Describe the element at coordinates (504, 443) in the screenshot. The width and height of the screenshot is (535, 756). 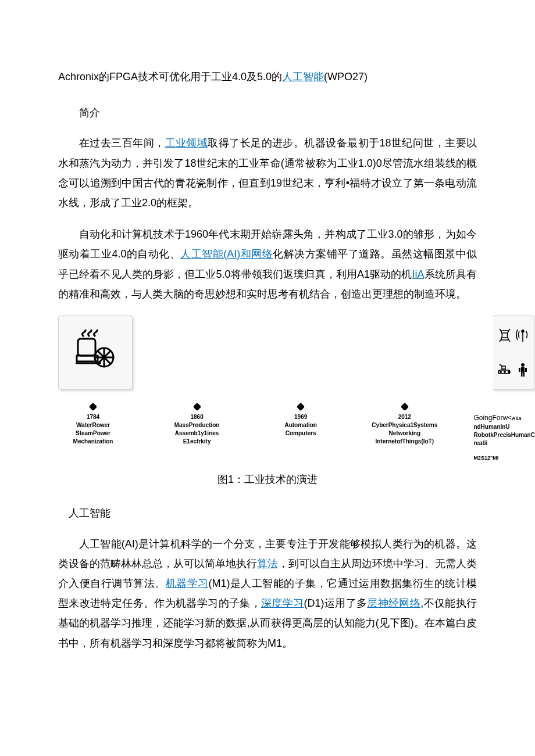
I see `desc-label: reatii` at that location.